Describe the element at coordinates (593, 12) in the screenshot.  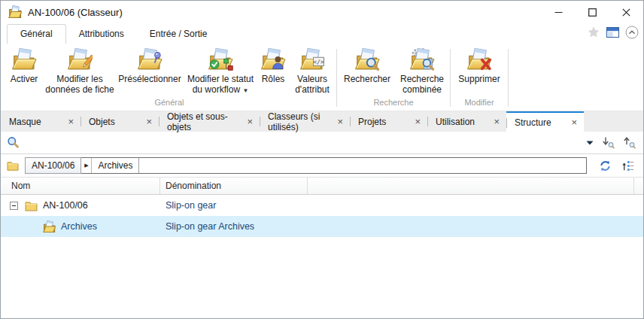
I see `maximize-button` at that location.